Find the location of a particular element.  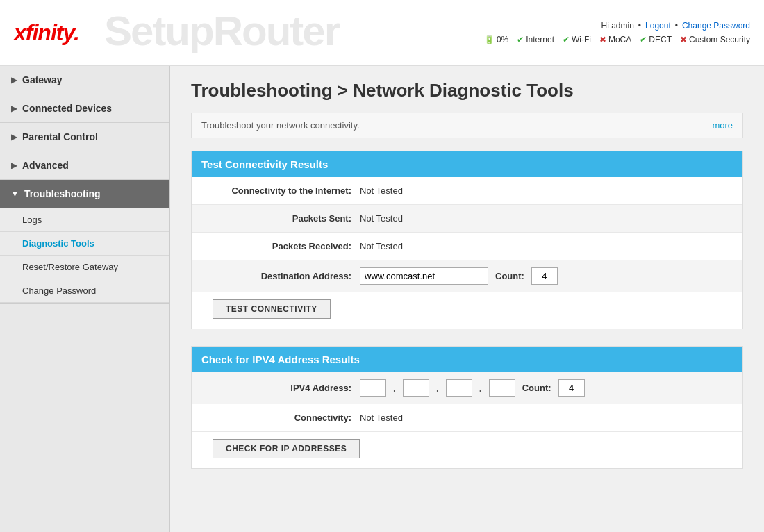

gateway-arrow: ▶ is located at coordinates (14, 81).